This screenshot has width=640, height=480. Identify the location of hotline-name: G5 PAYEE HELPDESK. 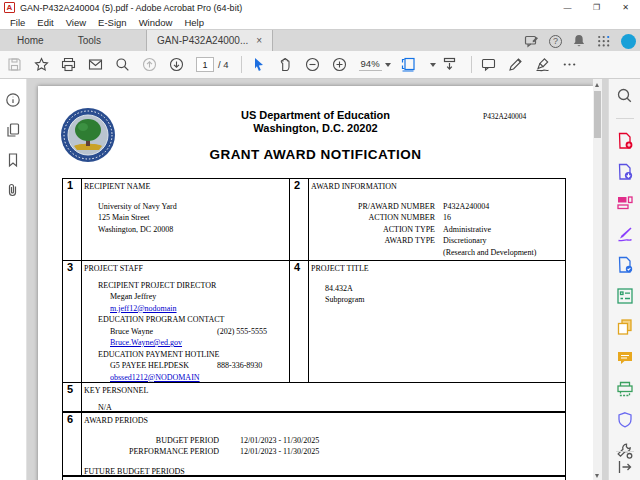
(164, 366).